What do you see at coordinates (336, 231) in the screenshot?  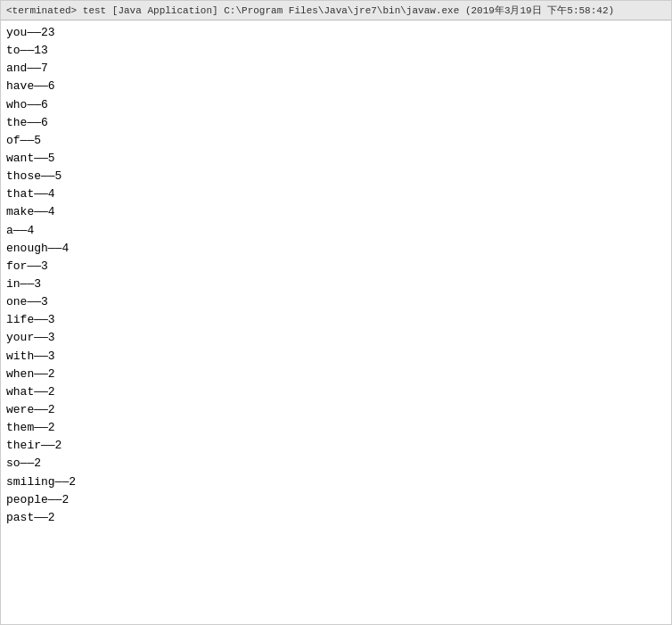 I see `output-line: a——4` at bounding box center [336, 231].